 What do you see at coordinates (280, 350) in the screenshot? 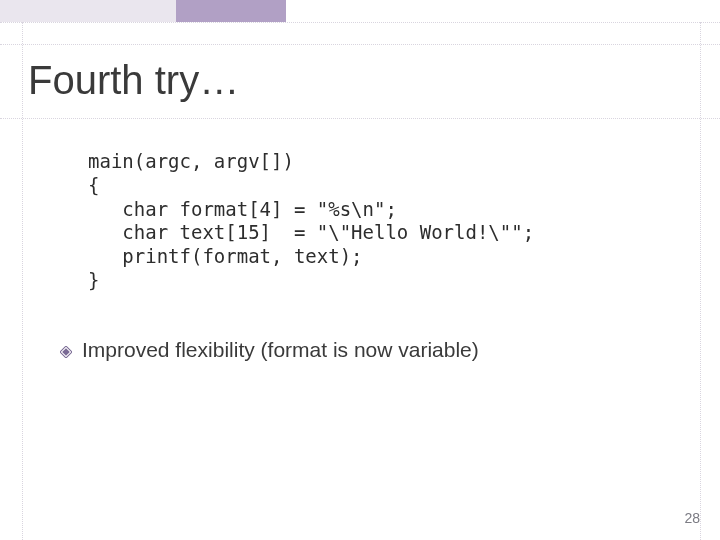
I see `bullet-text: Improved flexibility (format is now vari…` at bounding box center [280, 350].